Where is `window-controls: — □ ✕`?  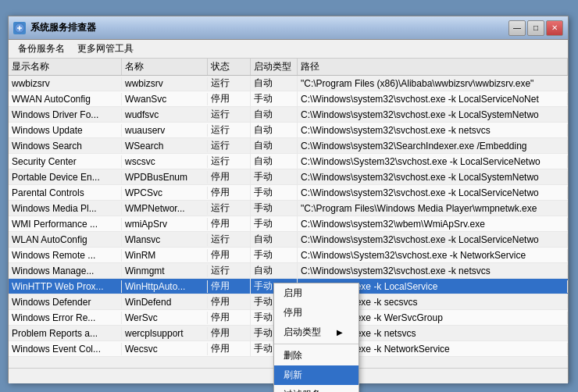
window-controls: — □ ✕ is located at coordinates (536, 28).